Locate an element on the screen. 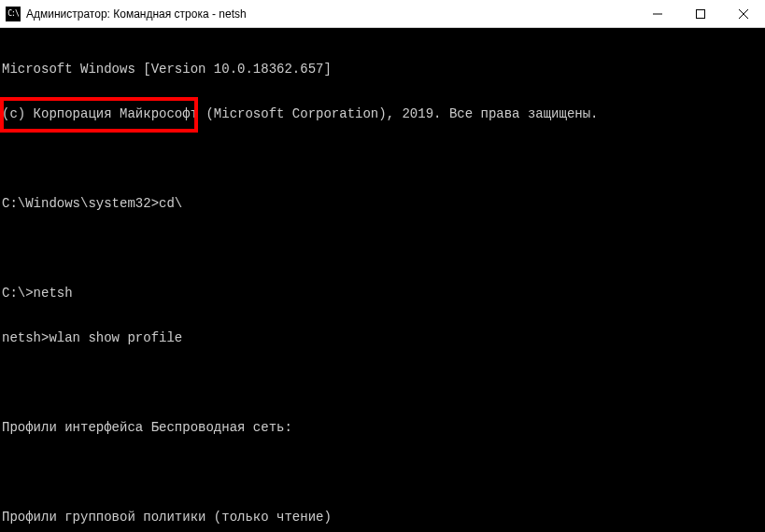 Image resolution: width=765 pixels, height=532 pixels. minimize-button is located at coordinates (658, 13).